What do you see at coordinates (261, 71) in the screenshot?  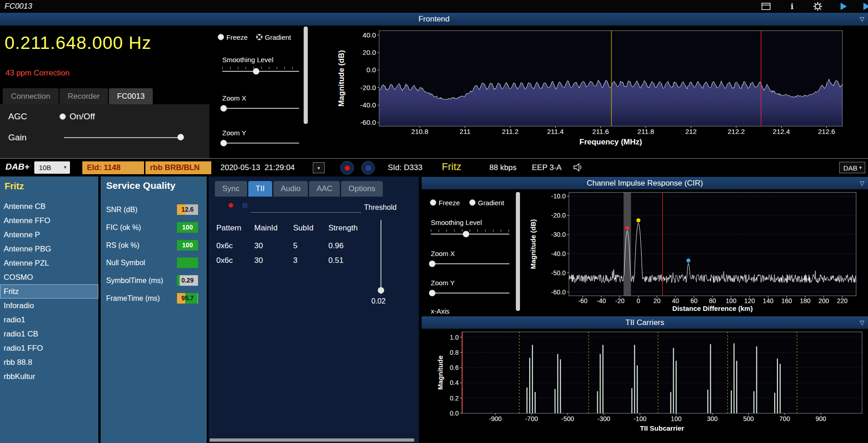 I see `smoothing-slider-track` at bounding box center [261, 71].